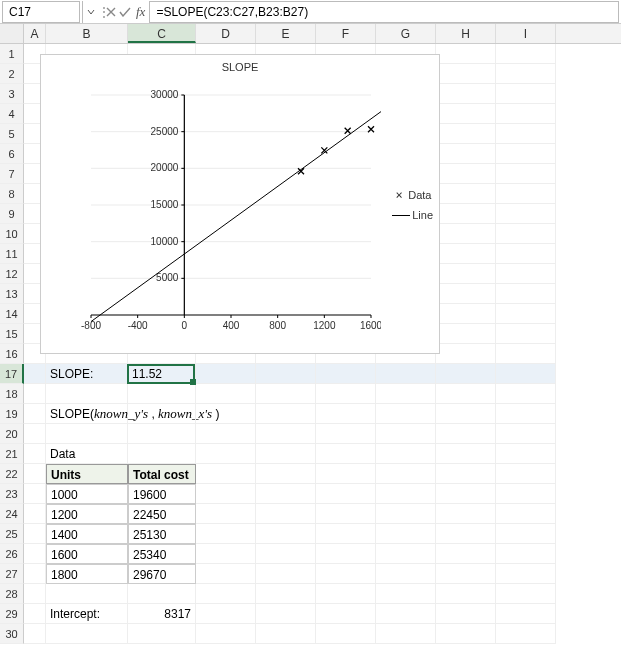  I want to click on row-header: 30, so click(12, 634).